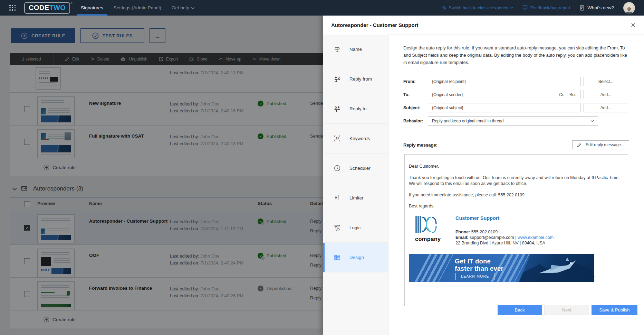 The height and width of the screenshot is (335, 644). What do you see at coordinates (426, 225) in the screenshot?
I see `company-logo-mark` at bounding box center [426, 225].